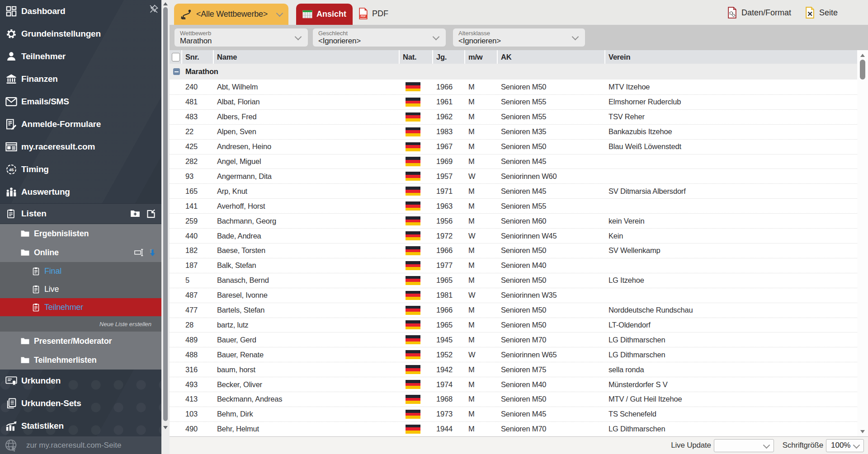 This screenshot has height=454, width=868. I want to click on download-arrow-icon, so click(153, 253).